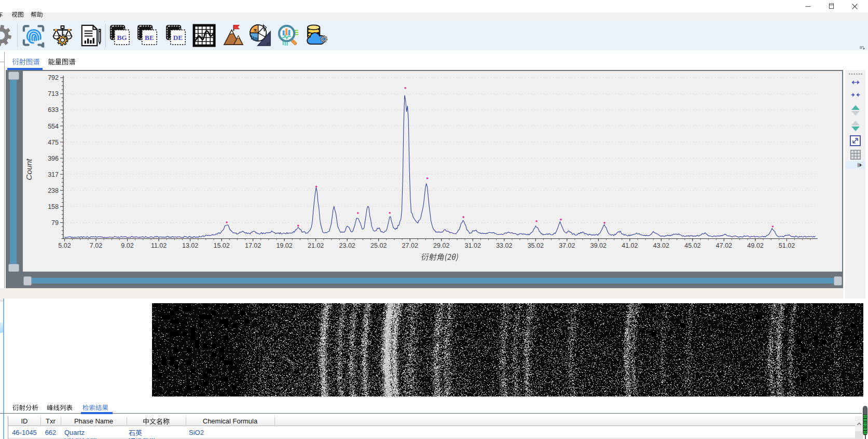 This screenshot has width=868, height=439. What do you see at coordinates (260, 35) in the screenshot?
I see `toolbar-pie-triangle-button: π` at bounding box center [260, 35].